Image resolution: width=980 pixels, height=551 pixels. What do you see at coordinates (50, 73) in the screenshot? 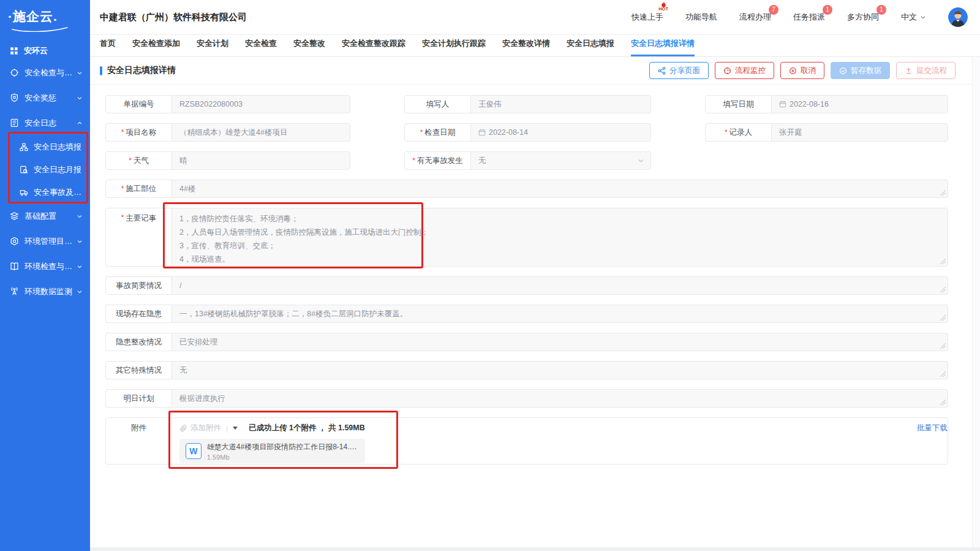
I see `sidebar-item-label: 安全检查与整改` at bounding box center [50, 73].